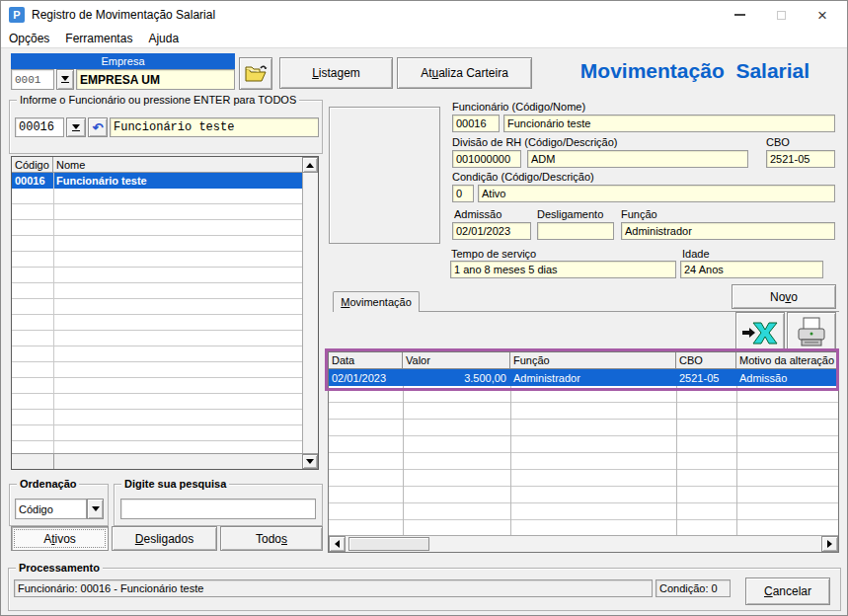 The image size is (848, 616). I want to click on grid-scroll-down-button, so click(310, 462).